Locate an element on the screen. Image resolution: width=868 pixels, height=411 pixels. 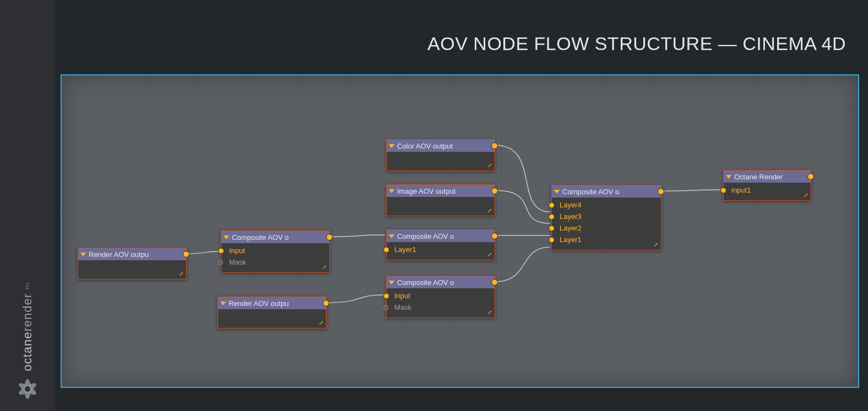
node-octane-render: Octane Render input1 ⤢ is located at coordinates (767, 185).